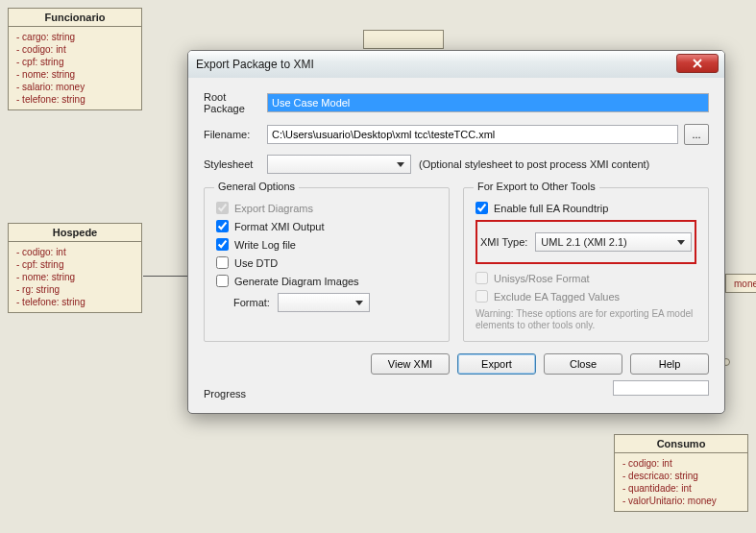  Describe the element at coordinates (75, 232) in the screenshot. I see `class-title: Hospede` at that location.